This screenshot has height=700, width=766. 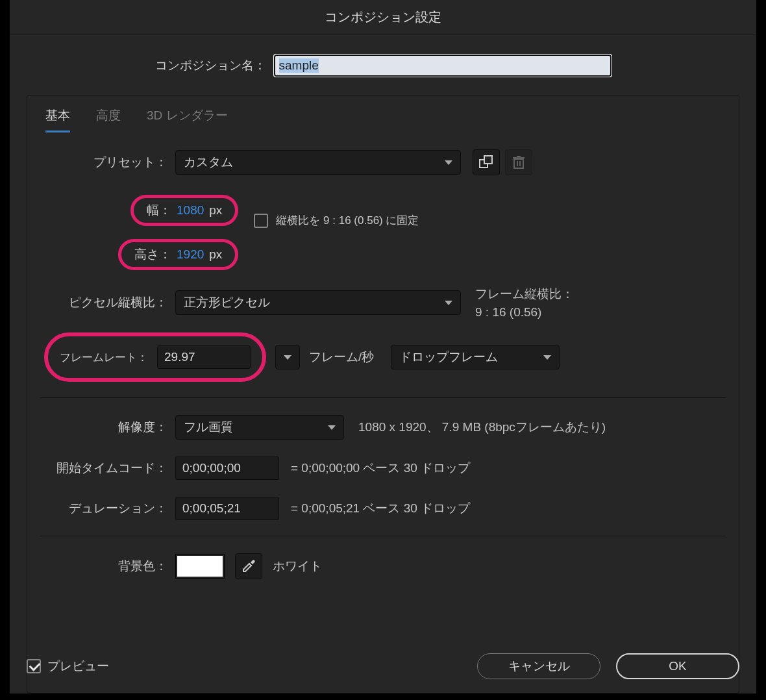 What do you see at coordinates (58, 119) in the screenshot?
I see `tab-basic: 基本` at bounding box center [58, 119].